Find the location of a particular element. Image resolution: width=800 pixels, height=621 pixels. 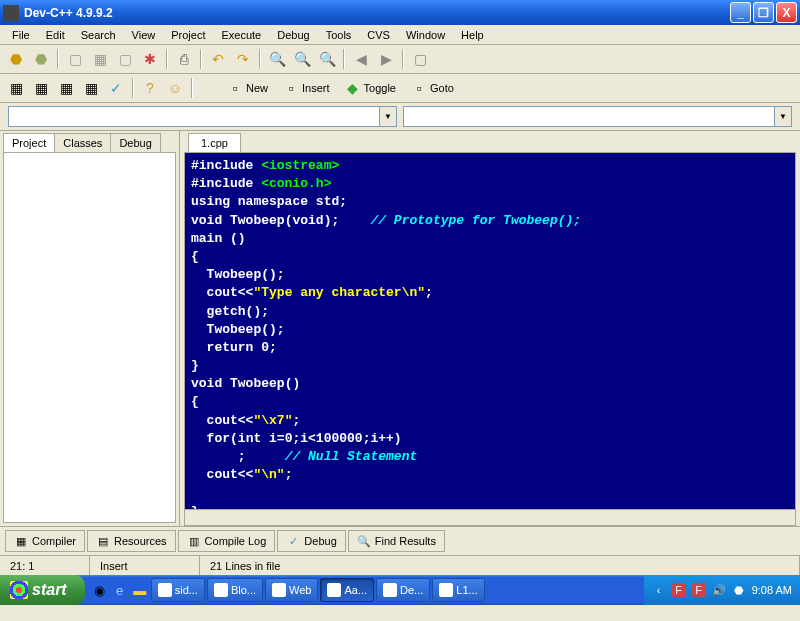

resources-icon: ▤ is located at coordinates (103, 541).